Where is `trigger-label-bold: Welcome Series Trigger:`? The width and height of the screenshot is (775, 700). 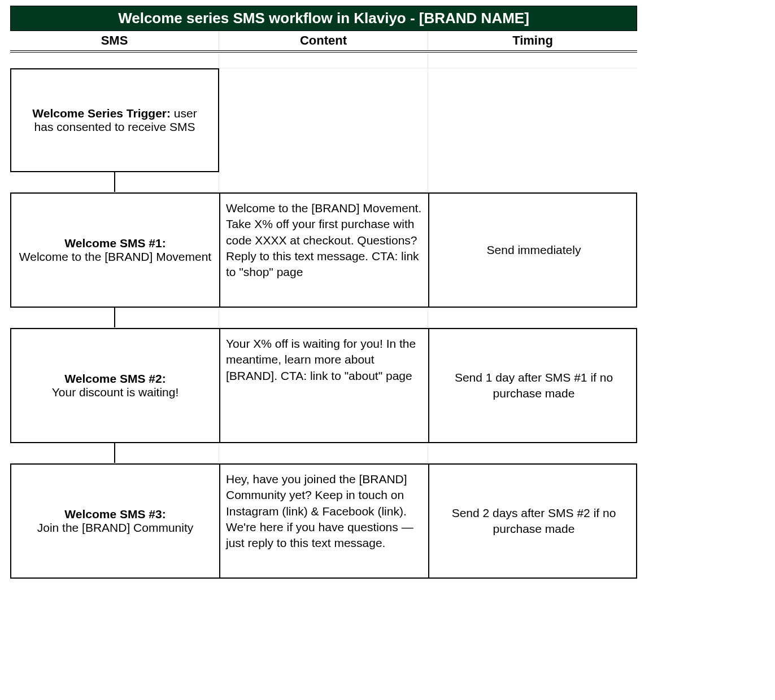
trigger-label-bold: Welcome Series Trigger: is located at coordinates (102, 113).